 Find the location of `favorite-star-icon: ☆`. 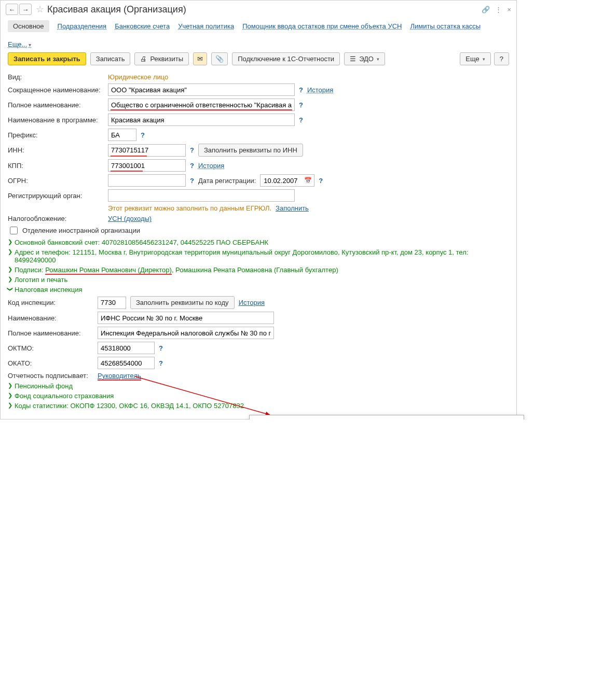

favorite-star-icon: ☆ is located at coordinates (40, 9).